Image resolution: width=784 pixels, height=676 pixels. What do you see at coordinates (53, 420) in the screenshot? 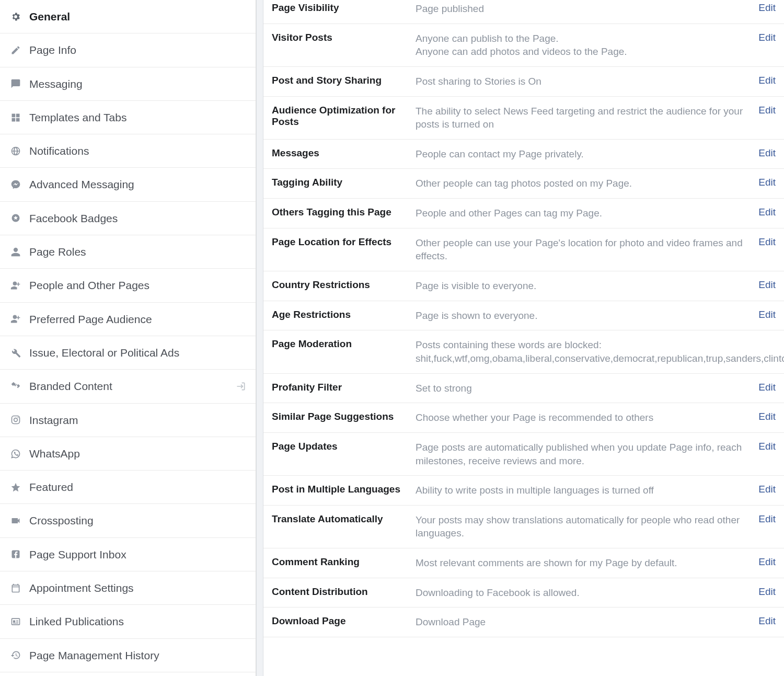
I see `sidebar-item-label: Instagram` at bounding box center [53, 420].